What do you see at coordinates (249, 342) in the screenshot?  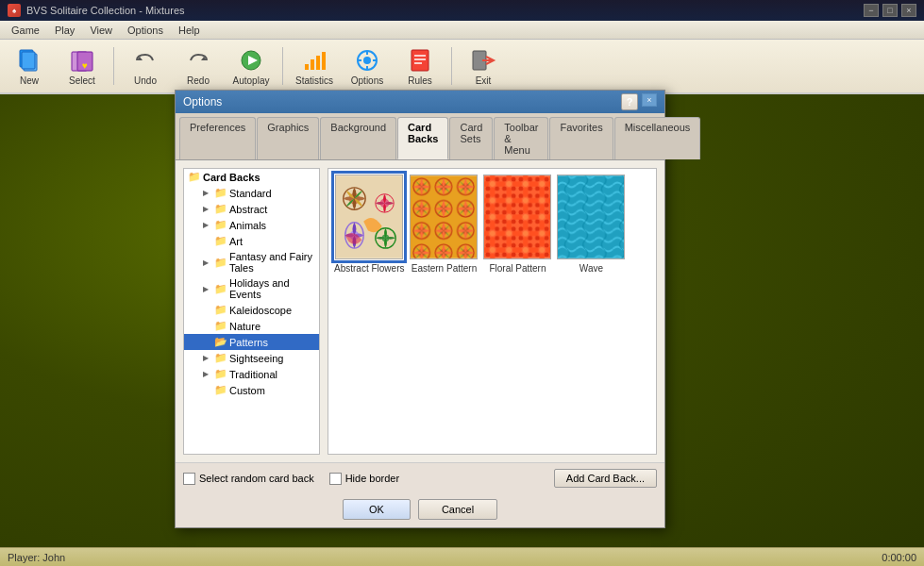 I see `tree-label-patterns: Patterns` at bounding box center [249, 342].